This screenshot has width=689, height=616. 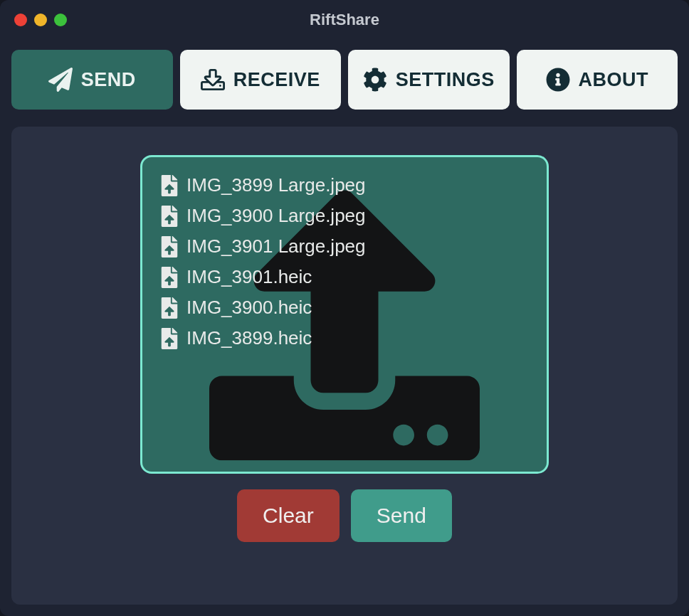 What do you see at coordinates (249, 307) in the screenshot?
I see `file-name: IMG_3900.heic` at bounding box center [249, 307].